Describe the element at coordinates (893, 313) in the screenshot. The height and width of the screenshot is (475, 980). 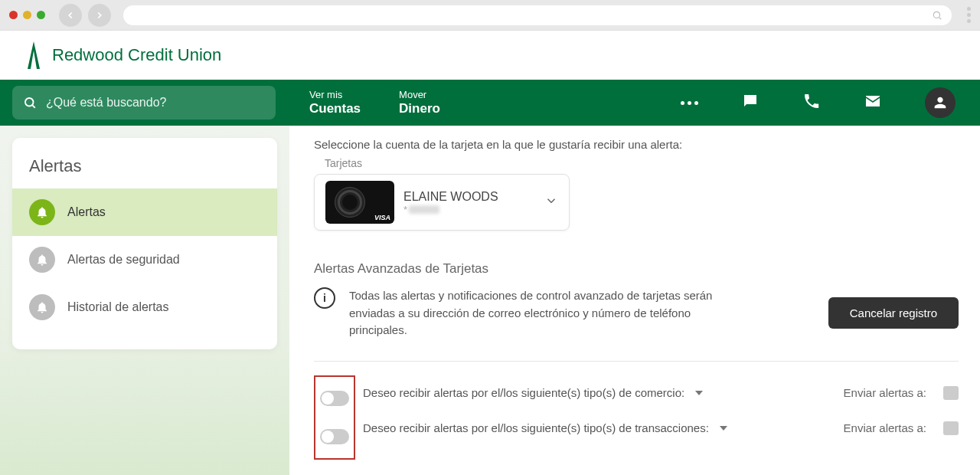
I see `cancel-registration-button: Cancelar registro` at that location.